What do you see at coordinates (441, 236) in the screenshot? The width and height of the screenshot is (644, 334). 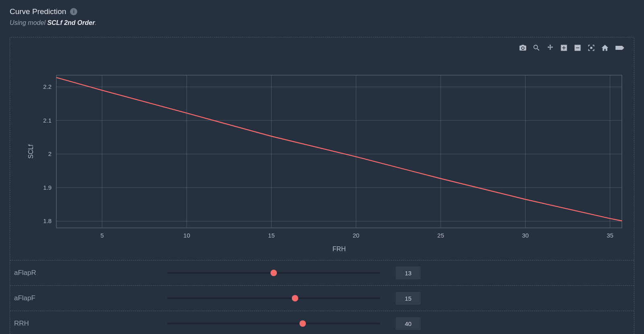 I see `svg-text: 25` at bounding box center [441, 236].